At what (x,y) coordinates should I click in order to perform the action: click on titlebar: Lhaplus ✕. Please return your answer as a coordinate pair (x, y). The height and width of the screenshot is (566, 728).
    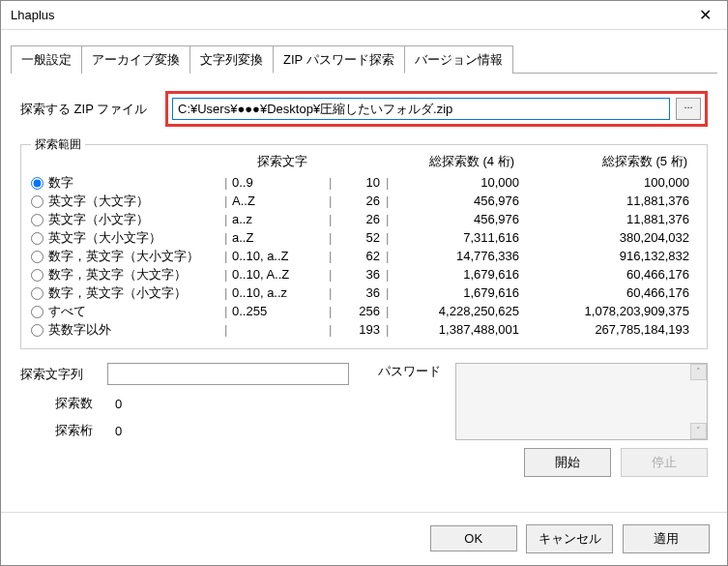
    Looking at the image, I should click on (364, 15).